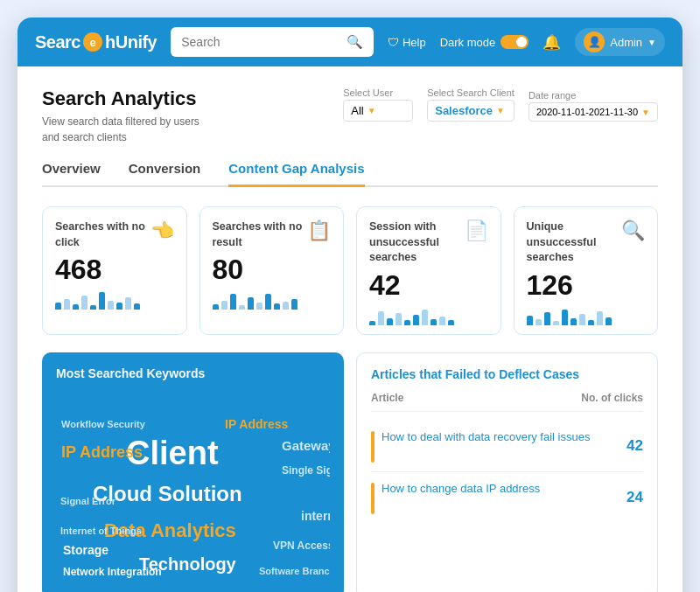  Describe the element at coordinates (102, 234) in the screenshot. I see `stat-card-title-0: Searches with no click` at that location.